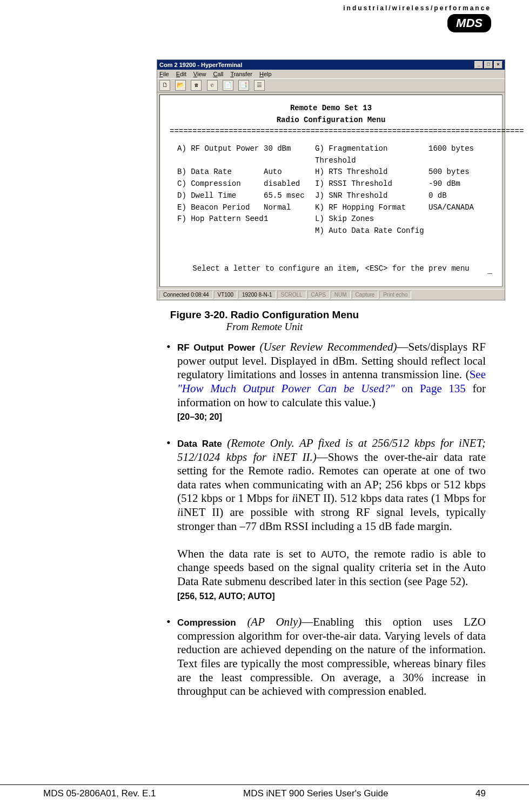 This screenshot has width=529, height=812. What do you see at coordinates (220, 196) in the screenshot?
I see `opt-d-label: D) Dwell Time` at bounding box center [220, 196].